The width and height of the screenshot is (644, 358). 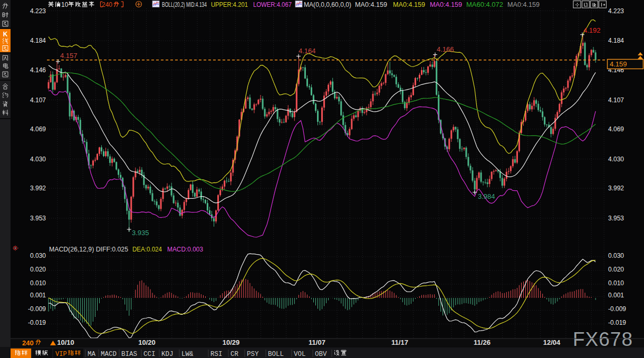 What do you see at coordinates (65, 343) in the screenshot?
I see `svg-text: 10/10` at bounding box center [65, 343].